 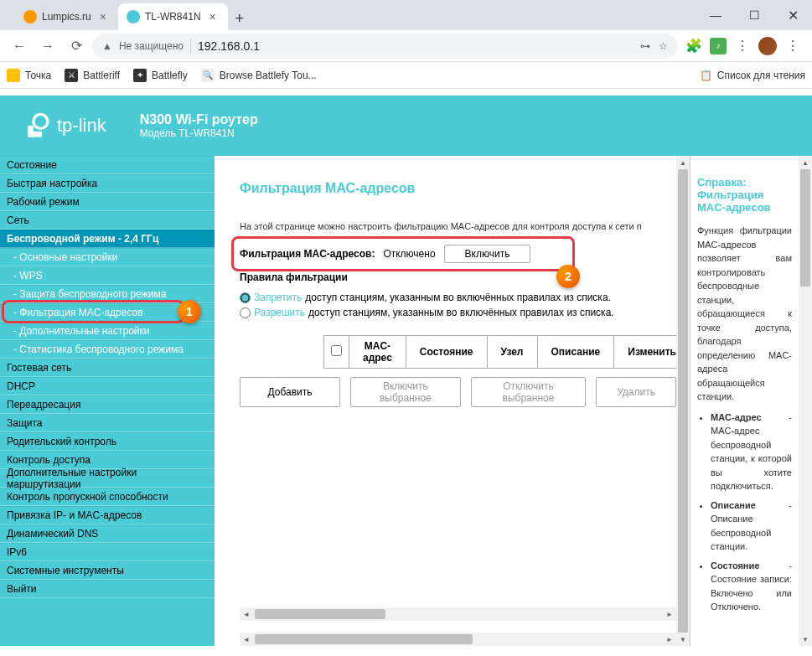 I want to click on sidebar-item: Сеть, so click(x=107, y=220).